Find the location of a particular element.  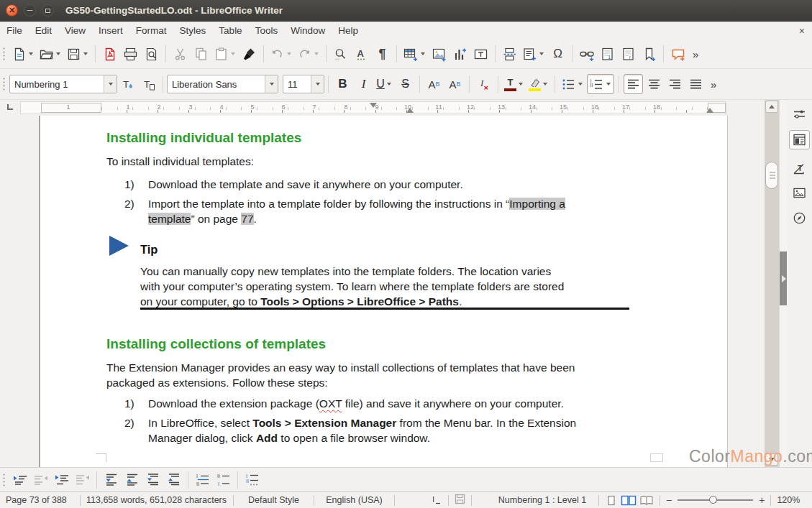

promote-with-subpoints-button is located at coordinates (82, 480).